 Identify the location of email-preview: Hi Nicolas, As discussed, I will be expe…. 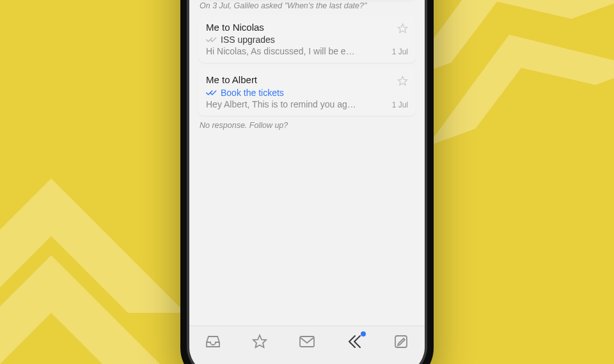
(281, 51).